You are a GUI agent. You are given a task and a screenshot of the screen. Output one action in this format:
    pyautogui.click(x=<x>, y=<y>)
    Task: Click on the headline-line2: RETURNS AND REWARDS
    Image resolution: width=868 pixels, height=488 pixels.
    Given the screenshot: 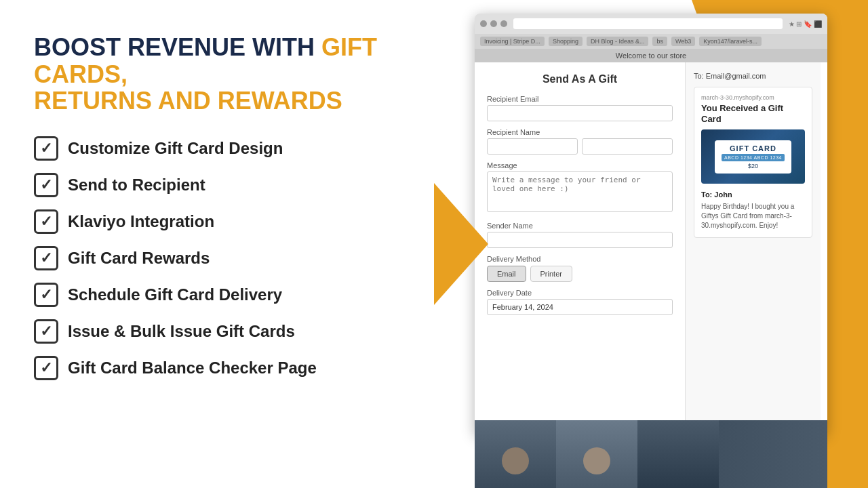 What is the action you would take?
    pyautogui.click(x=189, y=100)
    